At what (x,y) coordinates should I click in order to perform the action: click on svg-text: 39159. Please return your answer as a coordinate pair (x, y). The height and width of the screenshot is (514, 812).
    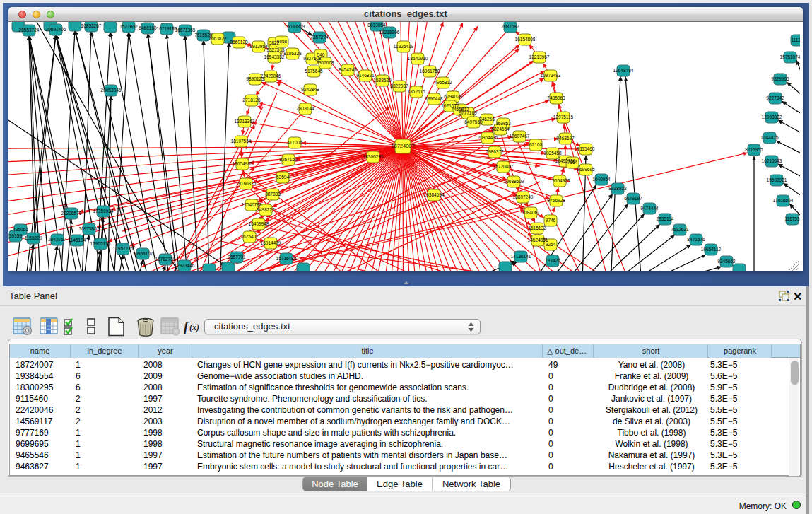
    Looking at the image, I should click on (16, 236).